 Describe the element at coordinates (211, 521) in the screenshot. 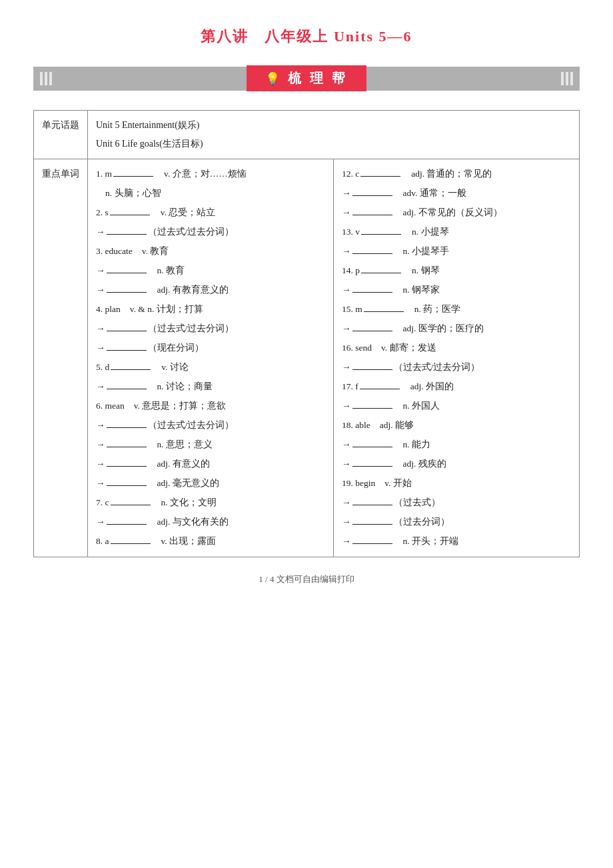

I see `word-entry-7b: → adj. 与文化有关的` at that location.